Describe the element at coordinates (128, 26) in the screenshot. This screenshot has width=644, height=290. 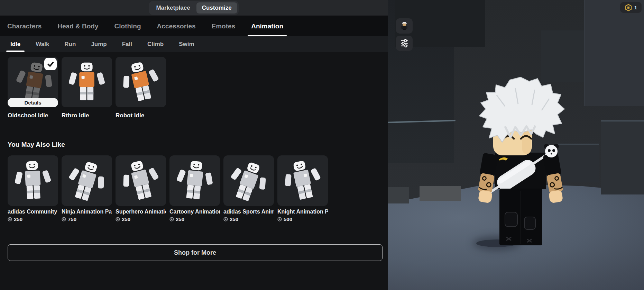
I see `tab-clothing: Clothing` at that location.